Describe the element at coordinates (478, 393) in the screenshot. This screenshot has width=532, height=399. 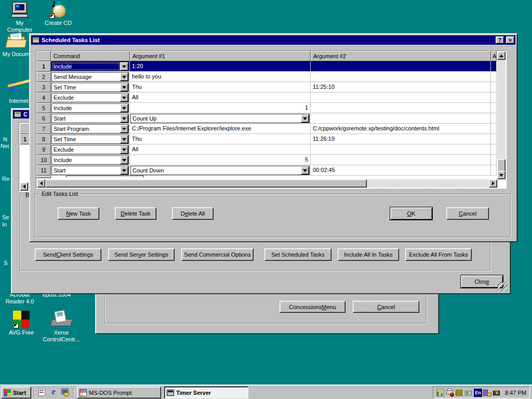
I see `language-indicator: En` at that location.